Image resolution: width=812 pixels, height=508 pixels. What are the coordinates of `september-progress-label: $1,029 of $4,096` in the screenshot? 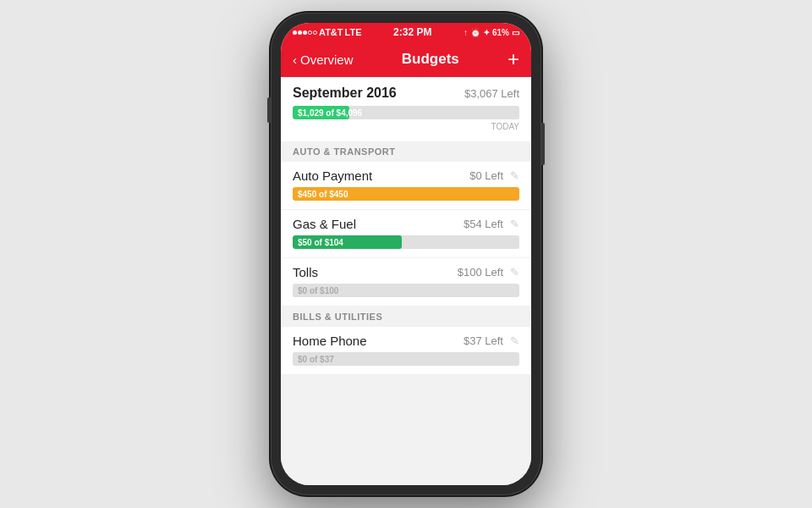 It's located at (330, 113).